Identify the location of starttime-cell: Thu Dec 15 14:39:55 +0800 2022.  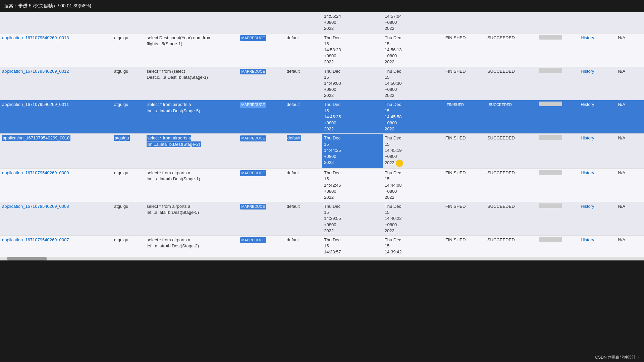
(352, 219).